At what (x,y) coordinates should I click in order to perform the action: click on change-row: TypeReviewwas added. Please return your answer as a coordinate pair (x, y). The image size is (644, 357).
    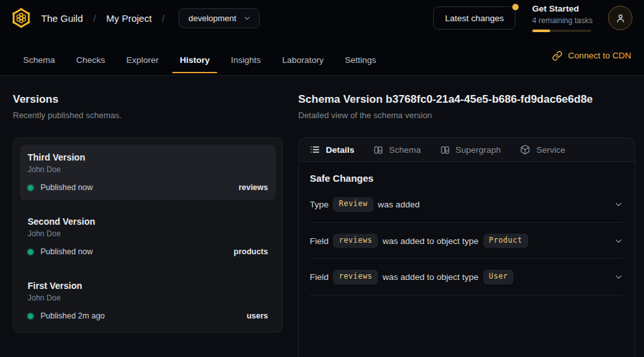
    Looking at the image, I should click on (467, 204).